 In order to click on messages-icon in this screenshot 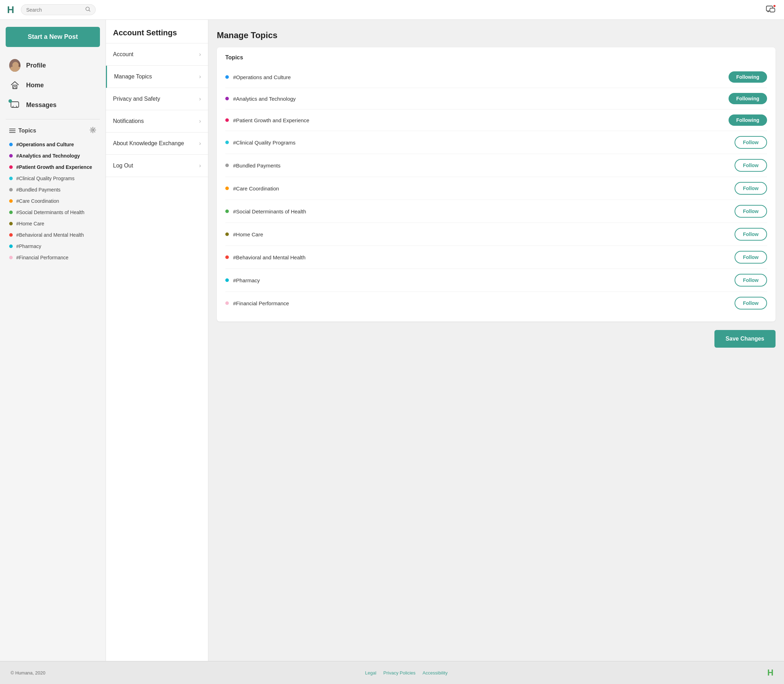, I will do `click(15, 105)`.